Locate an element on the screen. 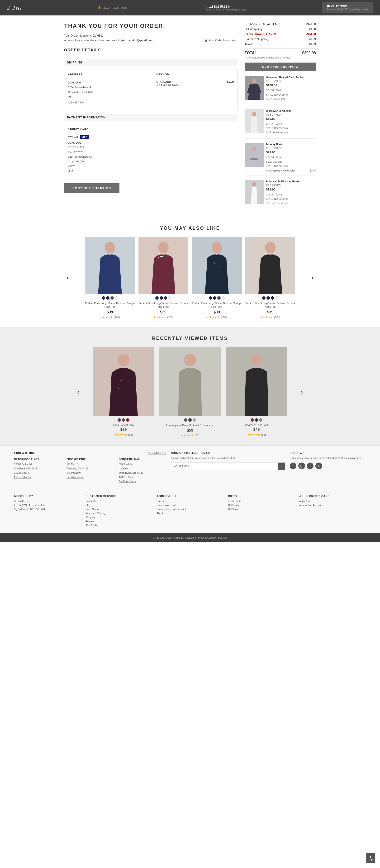 This screenshot has height=868, width=380. carousel-next-button: › is located at coordinates (312, 278).